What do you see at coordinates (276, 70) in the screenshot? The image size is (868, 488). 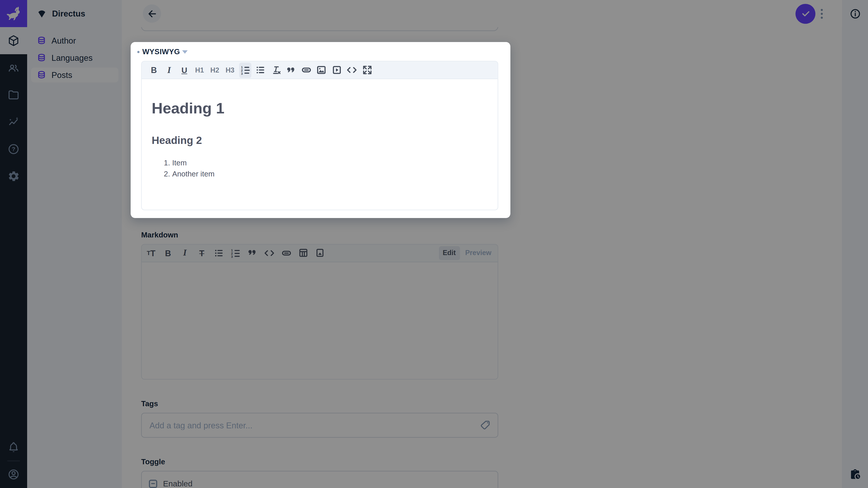 I see `remove-format-icon` at bounding box center [276, 70].